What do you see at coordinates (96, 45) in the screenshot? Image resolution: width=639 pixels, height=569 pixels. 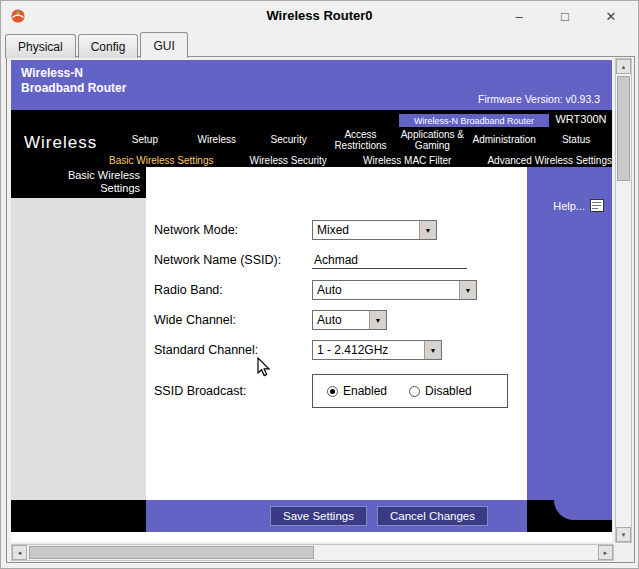 I see `tab-bar: Physical Config GUI` at bounding box center [96, 45].